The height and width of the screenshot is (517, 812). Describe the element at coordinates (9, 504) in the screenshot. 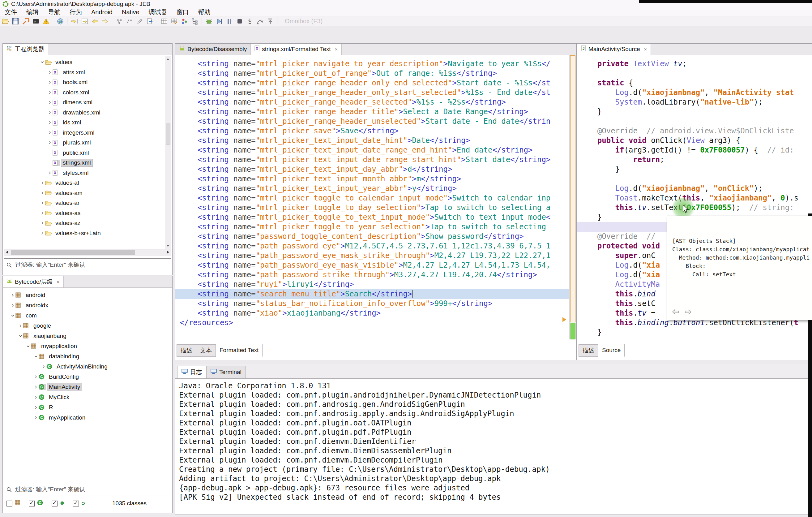

I see `checkbox-package` at that location.